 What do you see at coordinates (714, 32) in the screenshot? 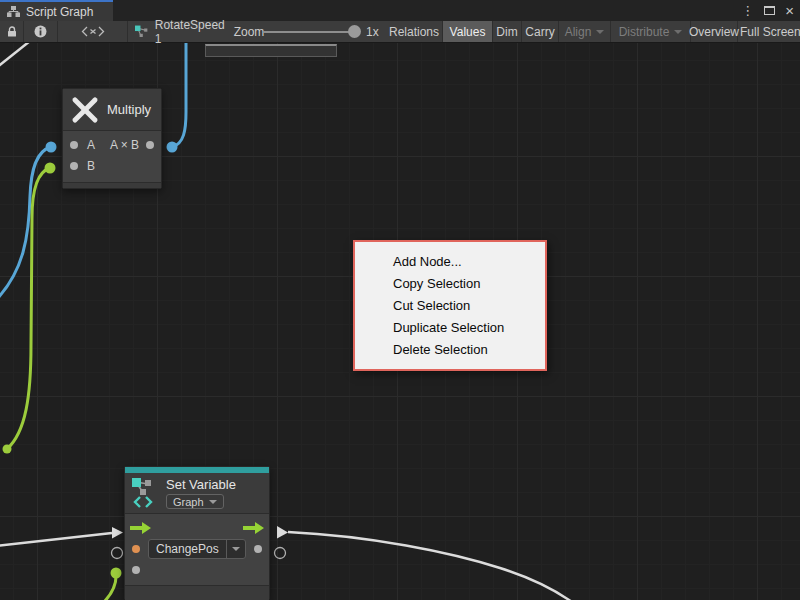
I see `overview-button: Overview` at bounding box center [714, 32].